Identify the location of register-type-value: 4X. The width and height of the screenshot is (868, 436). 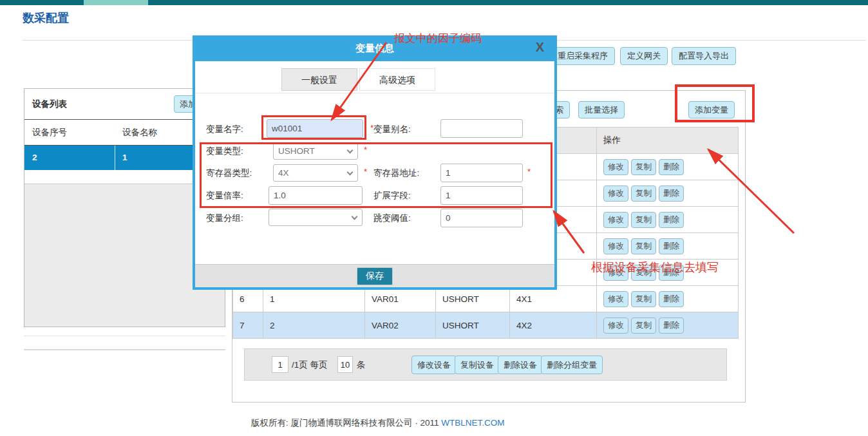
(283, 173).